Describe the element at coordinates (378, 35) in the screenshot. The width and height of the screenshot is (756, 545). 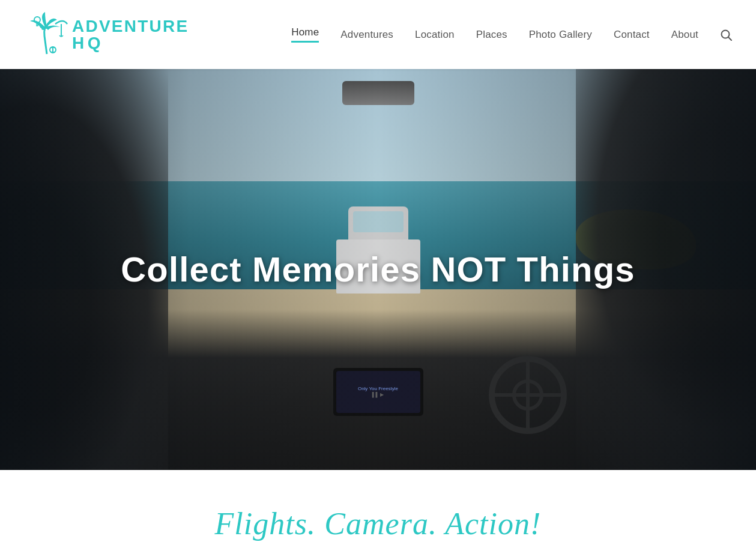
I see `site-header: ADVENTURE HQ Home Adventures Location Pl…` at that location.